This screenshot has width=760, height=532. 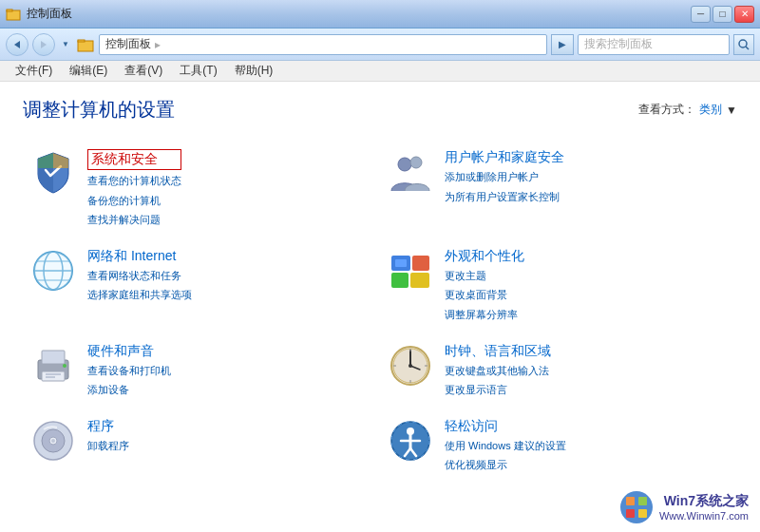 What do you see at coordinates (201, 286) in the screenshot?
I see `category-network: 网络和 Internet 查看网络状态和任务 选择家庭组和共享选项` at bounding box center [201, 286].